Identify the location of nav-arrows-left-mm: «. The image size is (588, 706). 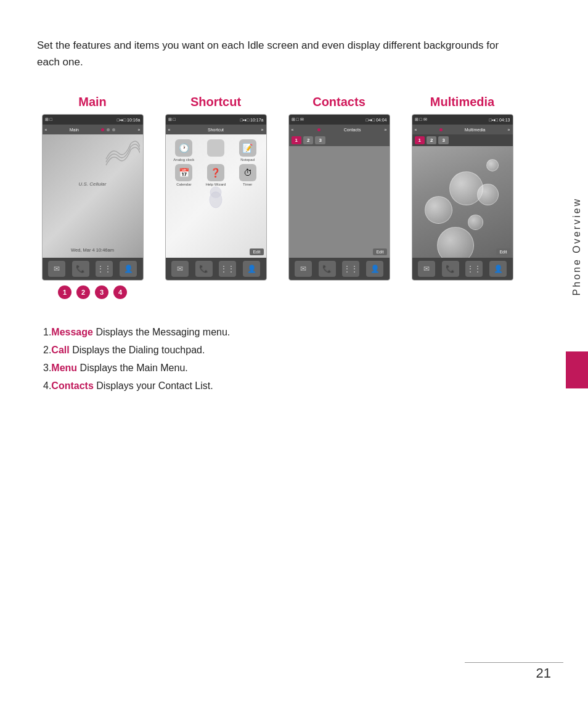
(416, 129).